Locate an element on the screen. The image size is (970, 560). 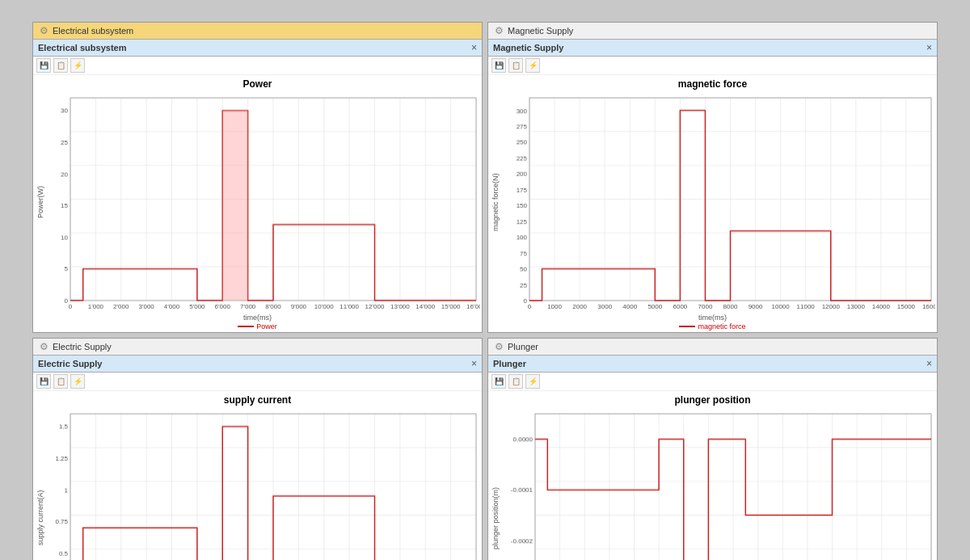
y-axis-plunger: plunger position(m) is located at coordinates (496, 484).